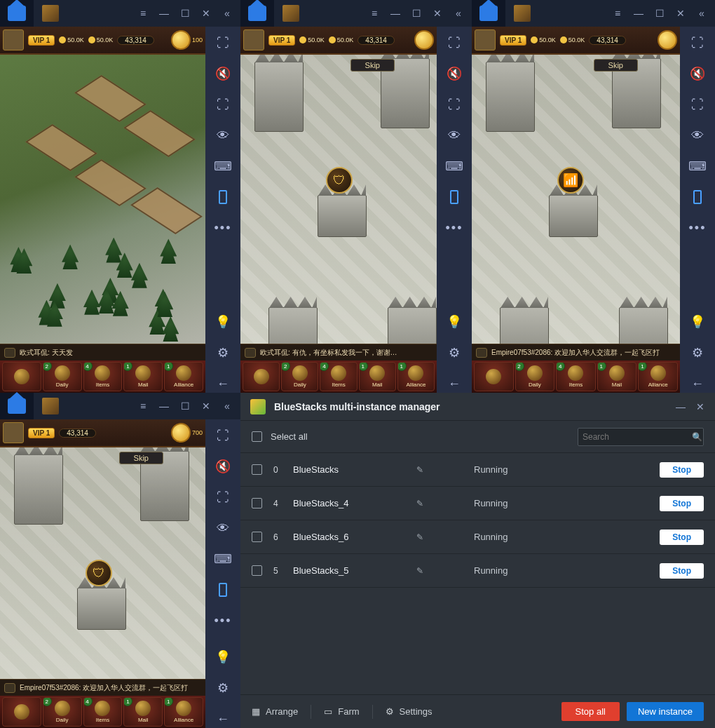 The width and height of the screenshot is (715, 728). Describe the element at coordinates (339, 180) in the screenshot. I see `shield-icon: 🛡` at that location.